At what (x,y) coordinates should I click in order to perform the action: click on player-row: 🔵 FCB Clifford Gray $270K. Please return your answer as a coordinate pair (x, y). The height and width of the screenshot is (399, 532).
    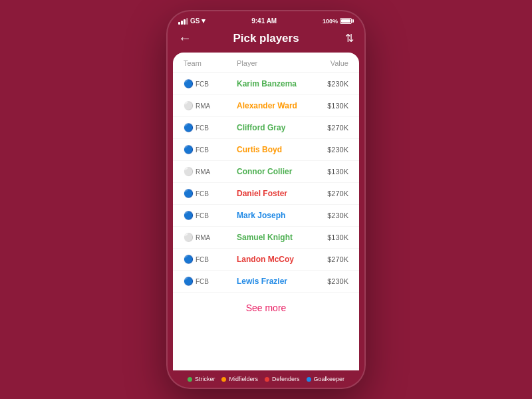
    Looking at the image, I should click on (266, 128).